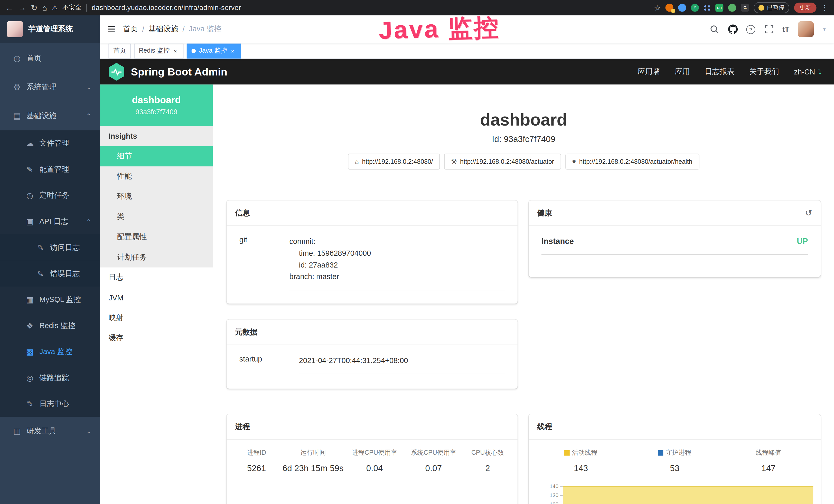  Describe the element at coordinates (50, 169) in the screenshot. I see `sidebar-item-config-mgmt: ✎ 配置管理` at that location.